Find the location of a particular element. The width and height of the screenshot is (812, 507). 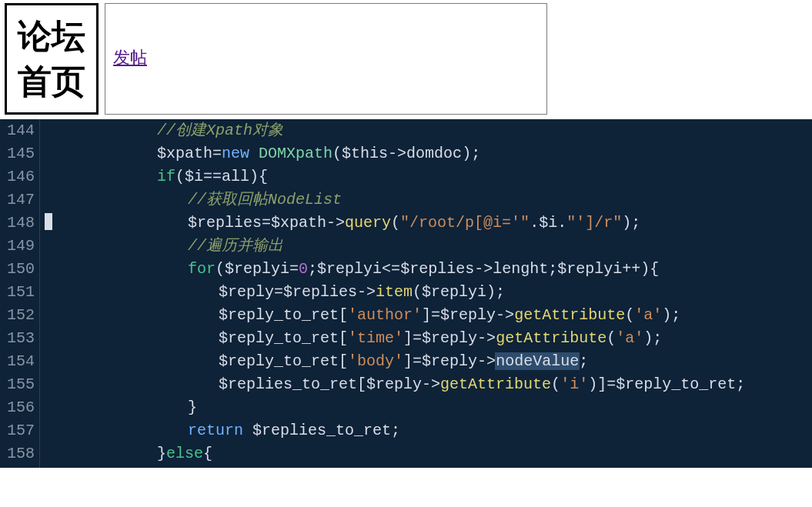

code-line: $reply_to_ret['time']=$reply->getAttribu… is located at coordinates (439, 339).